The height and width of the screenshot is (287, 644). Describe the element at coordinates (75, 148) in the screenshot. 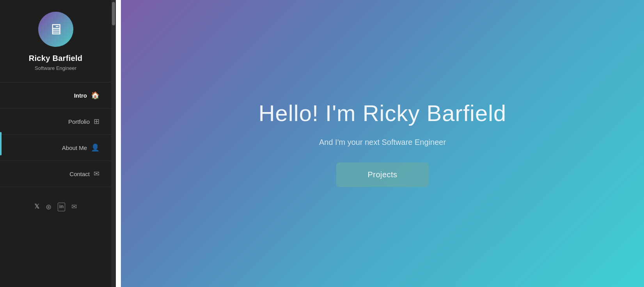

I see `nav-label-about: About Me` at that location.